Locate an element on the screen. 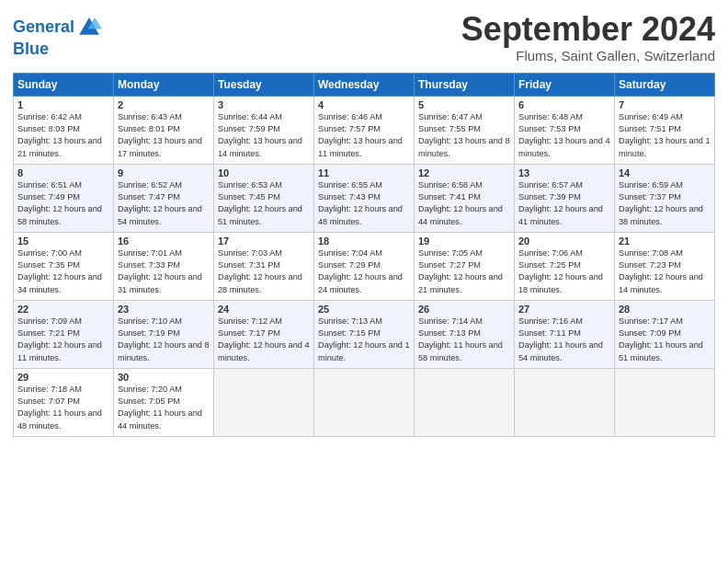 The width and height of the screenshot is (728, 563). calendar-cell: 14 Sunrise: 6:59 AM Sunset: 7:37 PM Dayl… is located at coordinates (665, 198).